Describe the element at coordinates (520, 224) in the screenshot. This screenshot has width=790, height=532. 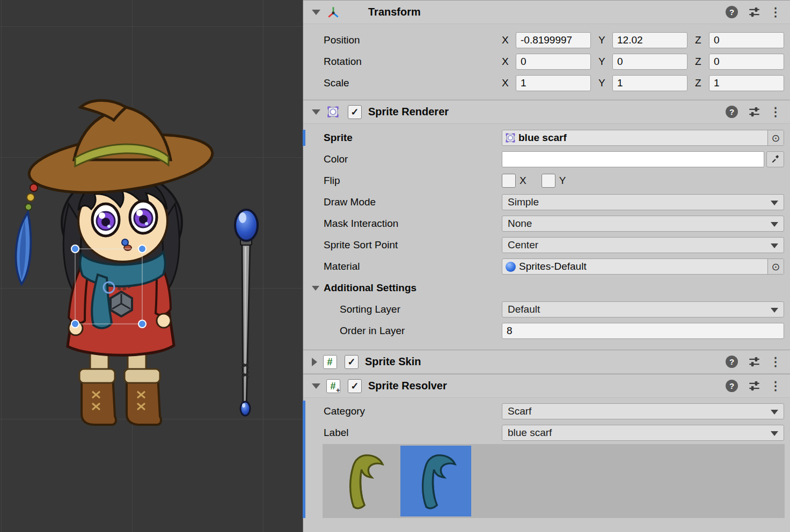
I see `mask-interaction-value: None` at that location.